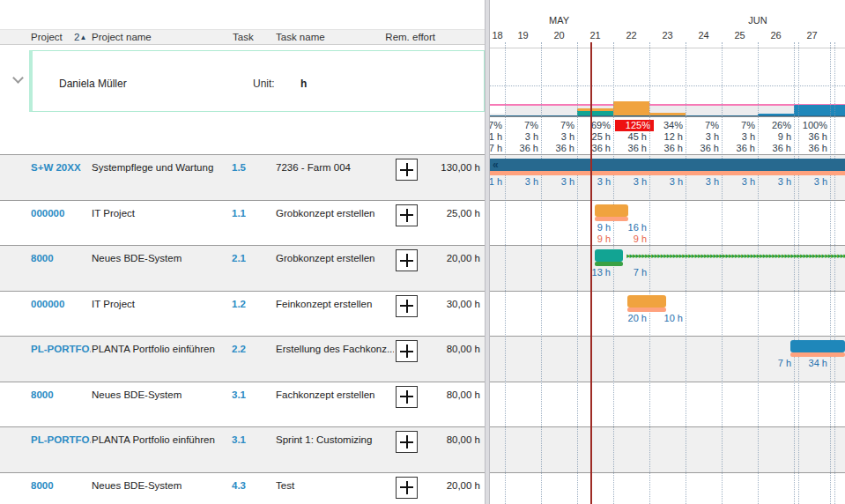 This screenshot has height=504, width=845. What do you see at coordinates (668, 165) in the screenshot?
I see `task-bar: «` at bounding box center [668, 165].